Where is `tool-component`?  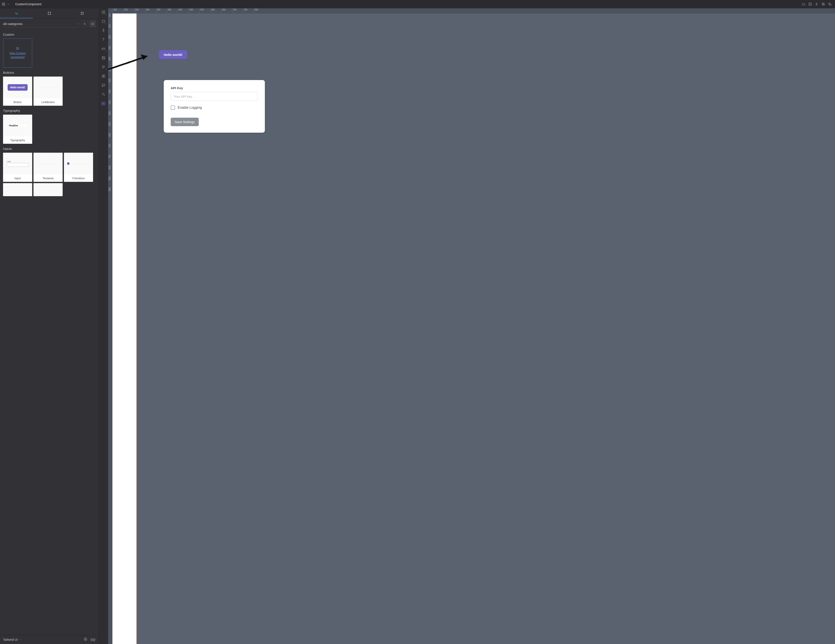 tool-component is located at coordinates (103, 67).